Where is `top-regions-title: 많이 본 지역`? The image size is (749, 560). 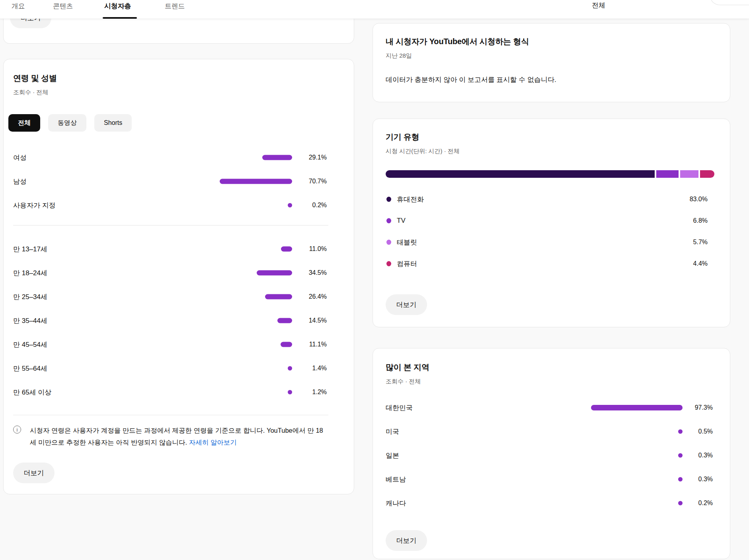
top-regions-title: 많이 본 지역 is located at coordinates (408, 368).